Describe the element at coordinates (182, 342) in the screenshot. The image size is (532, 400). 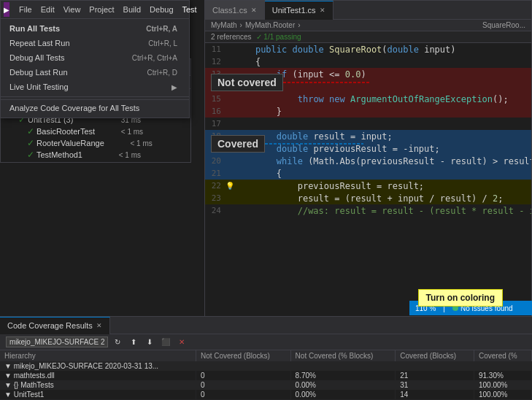
I see `cov-close-btn: ✕` at that location.